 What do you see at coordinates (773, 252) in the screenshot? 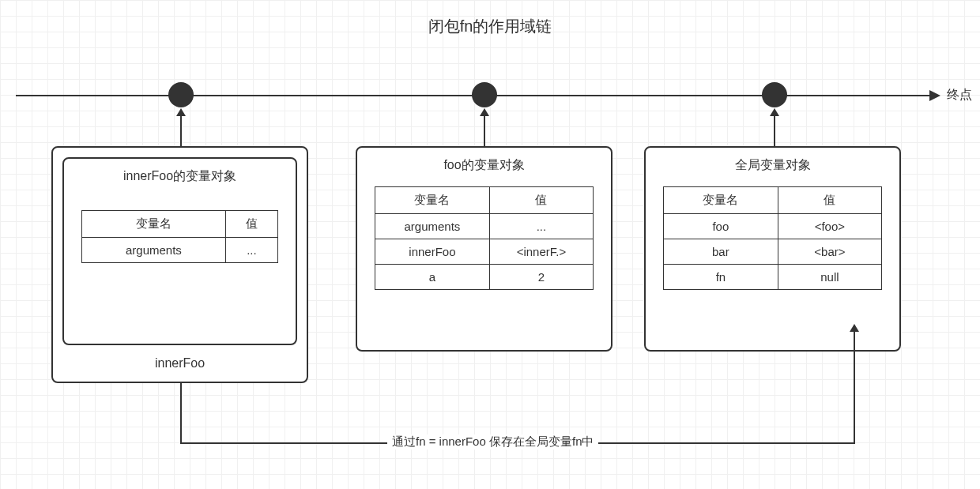
I see `table-row: bar <bar>` at bounding box center [773, 252].